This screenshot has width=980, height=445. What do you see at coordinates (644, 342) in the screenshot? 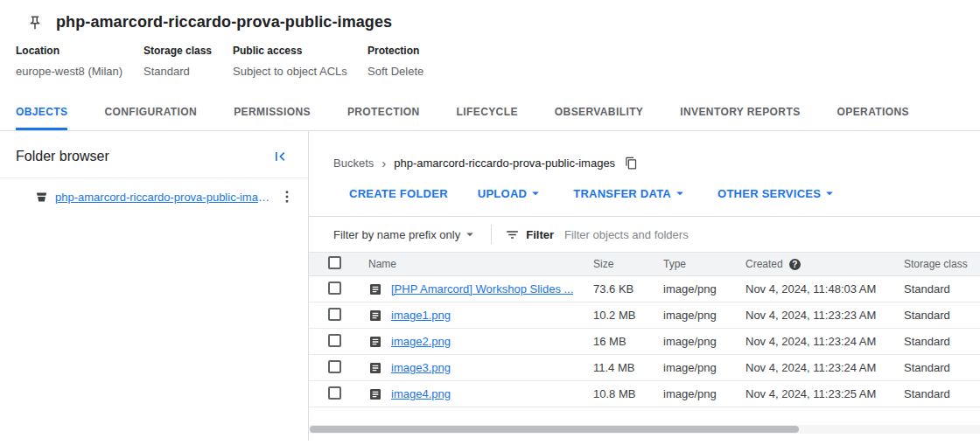
I see `table-row: image2.png 16 MB image/png Nov 4, 2024, …` at bounding box center [644, 342].